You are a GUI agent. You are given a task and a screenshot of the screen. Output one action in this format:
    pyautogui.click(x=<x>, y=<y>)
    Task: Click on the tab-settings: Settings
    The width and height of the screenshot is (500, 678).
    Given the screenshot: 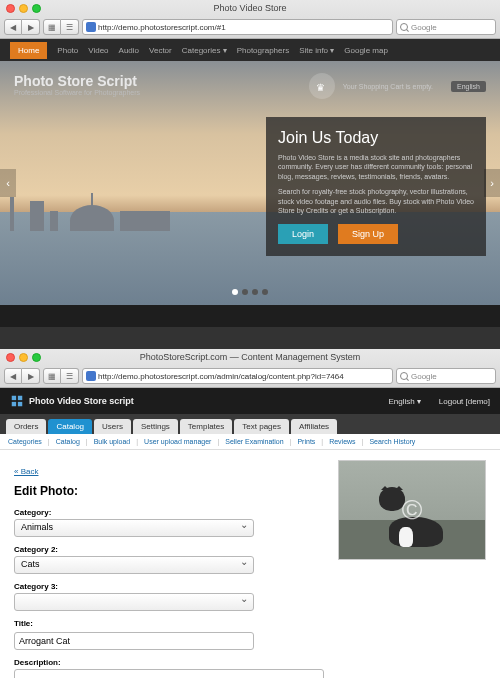 What is the action you would take?
    pyautogui.click(x=156, y=426)
    